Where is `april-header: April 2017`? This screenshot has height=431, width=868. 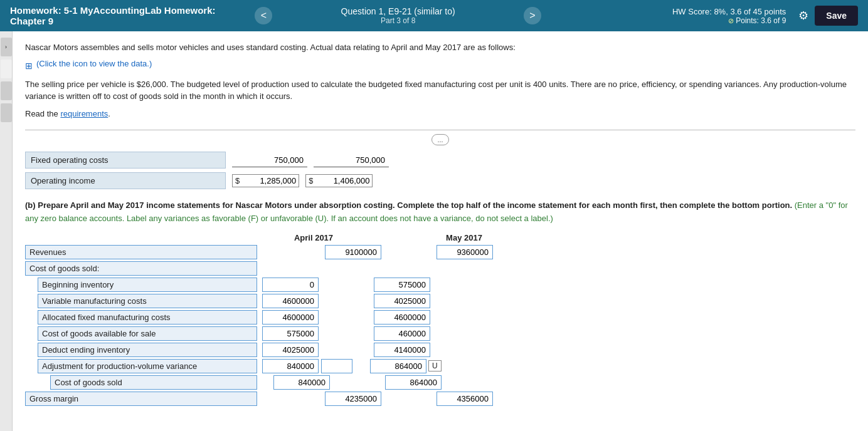
april-header: April 2017 is located at coordinates (314, 238).